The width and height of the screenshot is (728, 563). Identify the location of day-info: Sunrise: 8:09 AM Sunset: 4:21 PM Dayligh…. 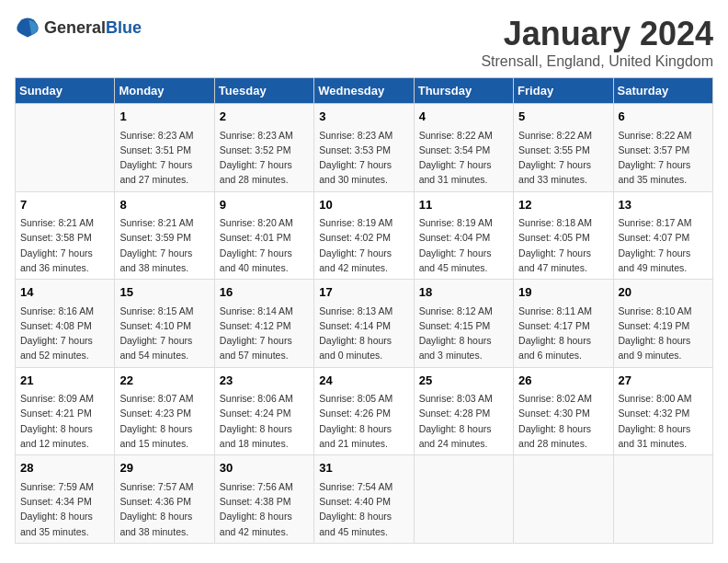
(64, 421).